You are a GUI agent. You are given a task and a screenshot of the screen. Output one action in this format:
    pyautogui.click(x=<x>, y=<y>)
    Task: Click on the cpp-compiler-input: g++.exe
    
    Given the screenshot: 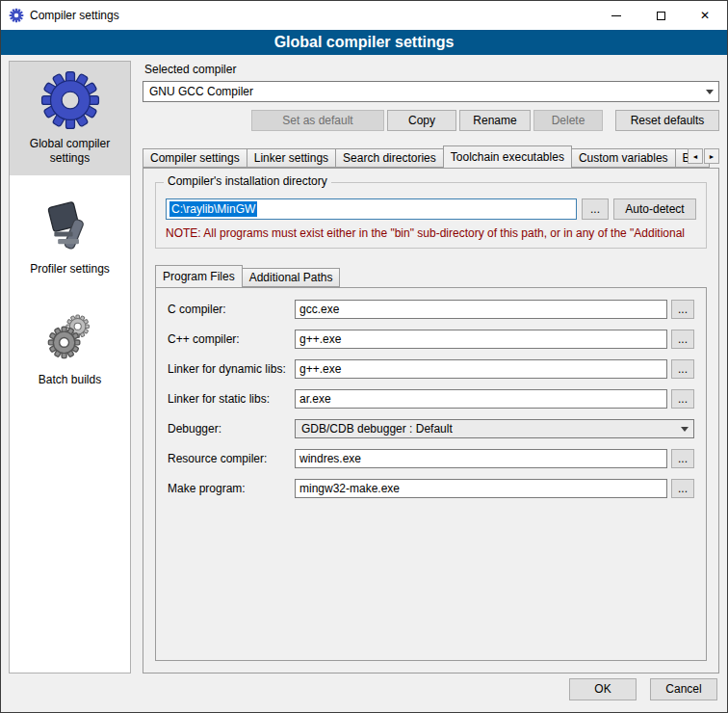 What is the action you would take?
    pyautogui.click(x=481, y=339)
    